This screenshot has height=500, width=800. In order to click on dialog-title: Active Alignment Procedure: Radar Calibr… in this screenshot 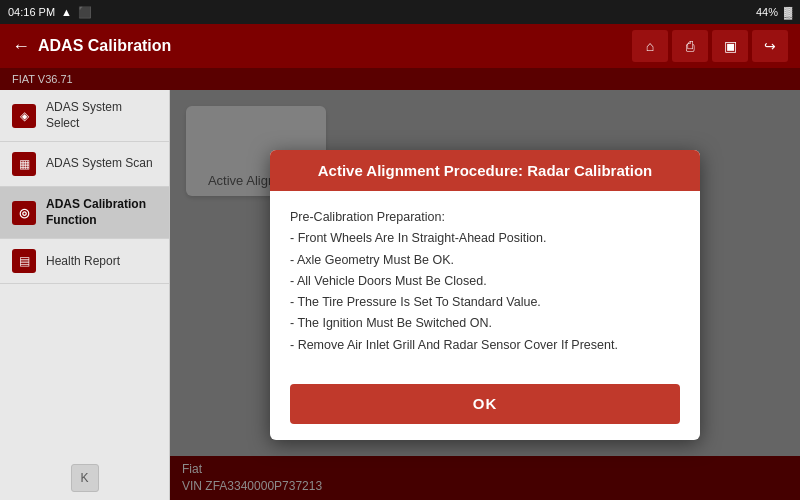, I will do `click(486, 170)`.